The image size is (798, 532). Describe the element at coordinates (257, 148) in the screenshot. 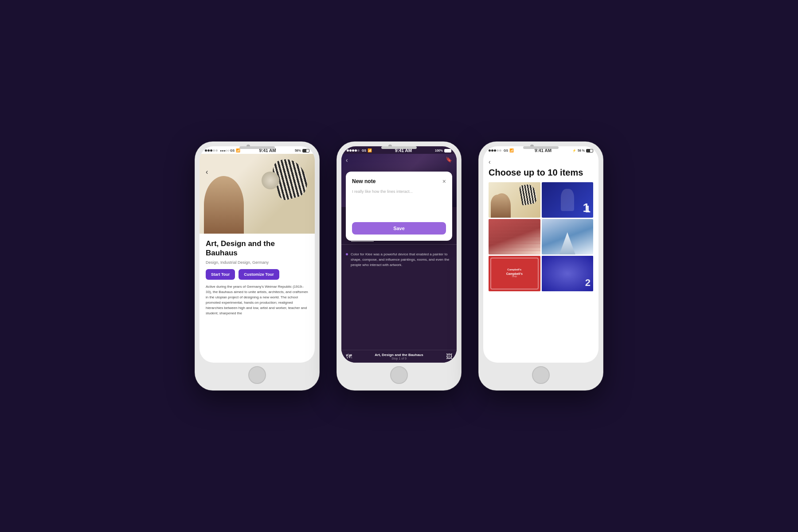

I see `phone1-speaker` at that location.